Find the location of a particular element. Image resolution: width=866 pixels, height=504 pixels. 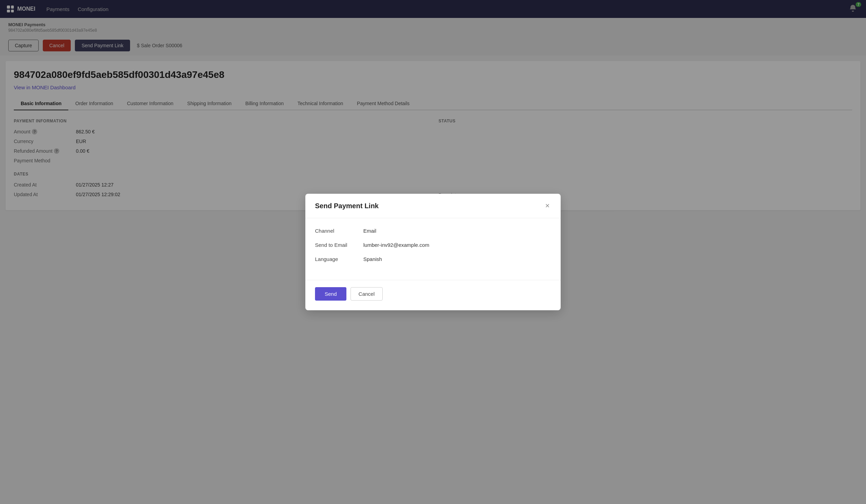

modal-divider is located at coordinates (433, 280).